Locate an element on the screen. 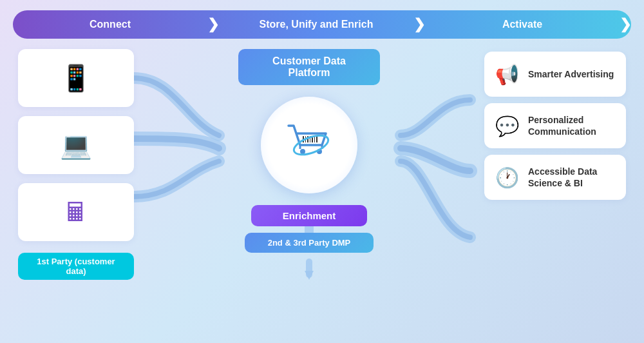 The width and height of the screenshot is (644, 343). banner-section-activate: Activate is located at coordinates (522, 24).